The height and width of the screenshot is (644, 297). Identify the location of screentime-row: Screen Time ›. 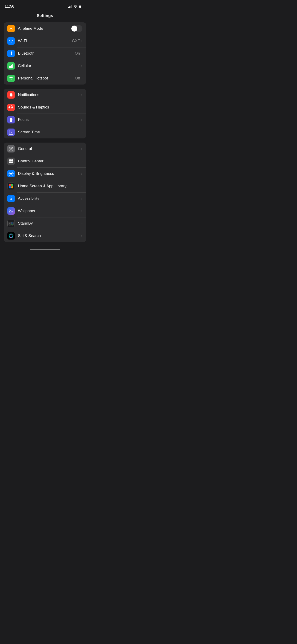
(45, 132).